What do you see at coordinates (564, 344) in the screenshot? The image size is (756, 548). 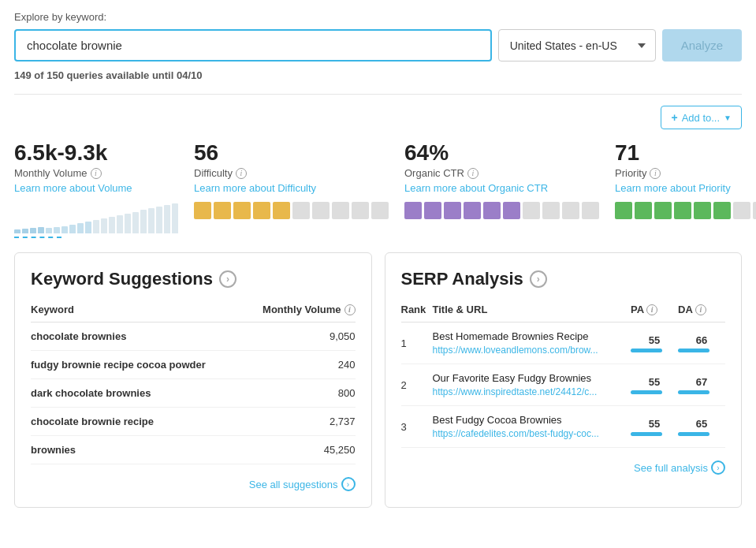 I see `serp-table-row: 1 Best Homemade Brownies Recipe https://…` at bounding box center [564, 344].